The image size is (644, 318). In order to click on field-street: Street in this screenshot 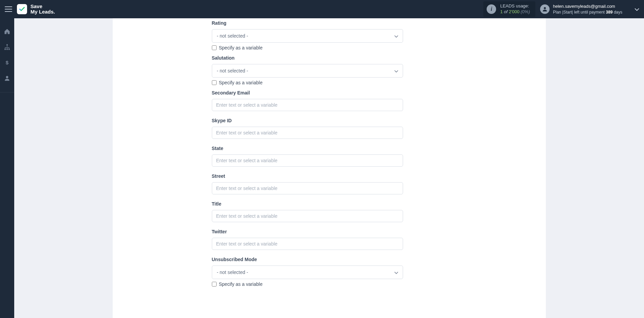, I will do `click(307, 184)`.